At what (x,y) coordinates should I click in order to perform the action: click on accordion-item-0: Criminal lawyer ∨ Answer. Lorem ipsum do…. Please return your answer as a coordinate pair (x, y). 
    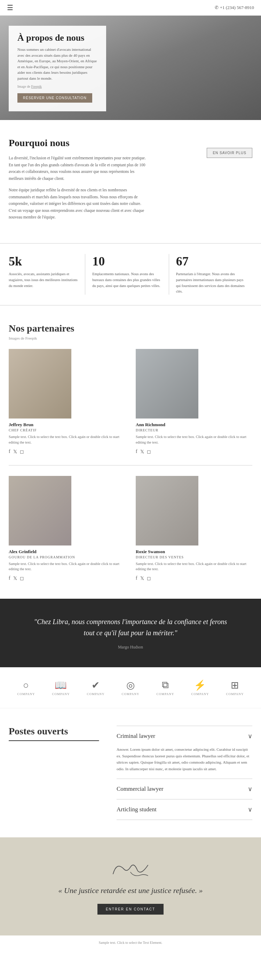
    Looking at the image, I should click on (184, 752).